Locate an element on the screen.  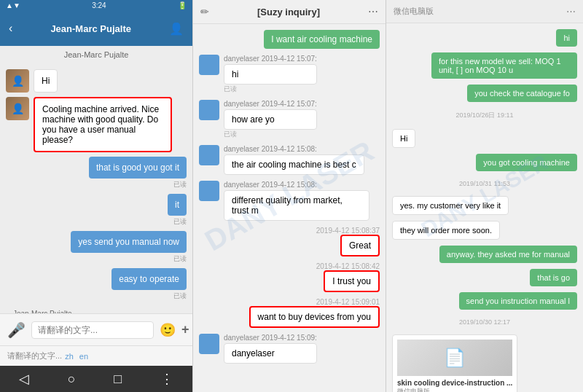
list-item: 📄 skin cooling device-instruction ... 微信… is located at coordinates (485, 363).